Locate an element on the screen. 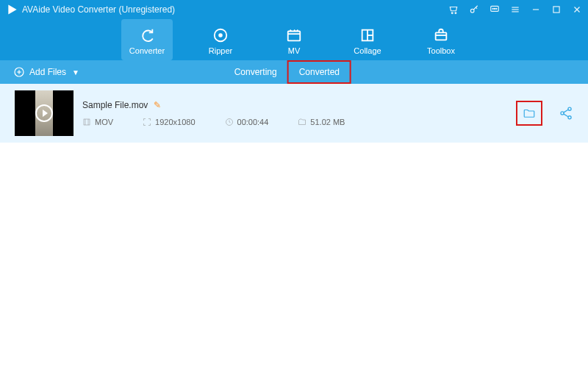 This screenshot has width=588, height=383. file-name: Sample File.mov is located at coordinates (115, 105).